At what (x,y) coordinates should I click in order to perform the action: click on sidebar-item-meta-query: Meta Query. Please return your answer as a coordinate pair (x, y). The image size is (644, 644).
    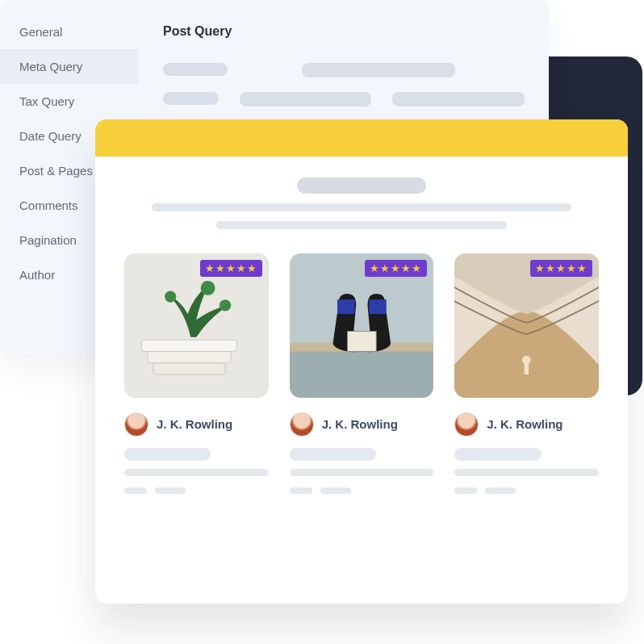
    Looking at the image, I should click on (69, 66).